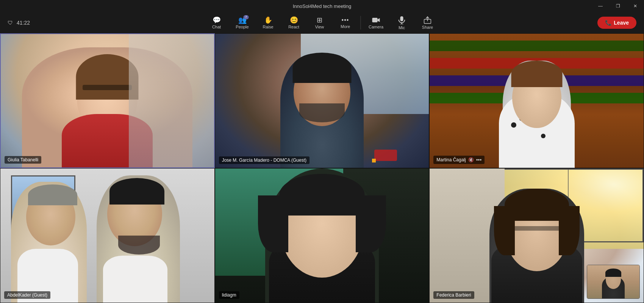 The image size is (644, 303). Describe the element at coordinates (361, 23) in the screenshot. I see `divider` at that location.